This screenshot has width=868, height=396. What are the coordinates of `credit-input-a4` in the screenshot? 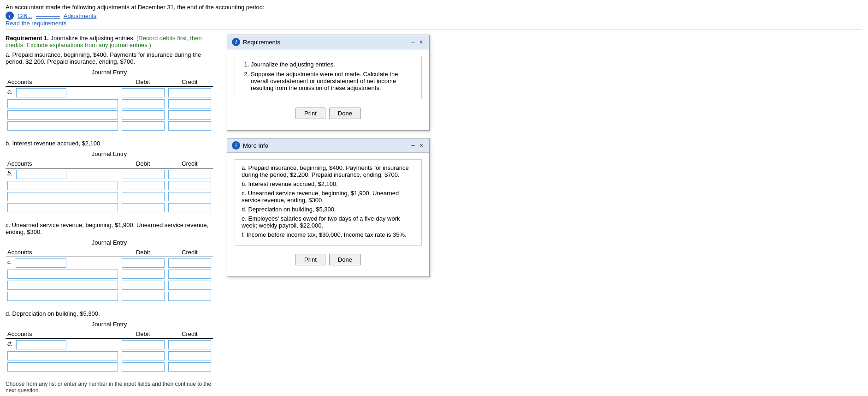 It's located at (190, 126).